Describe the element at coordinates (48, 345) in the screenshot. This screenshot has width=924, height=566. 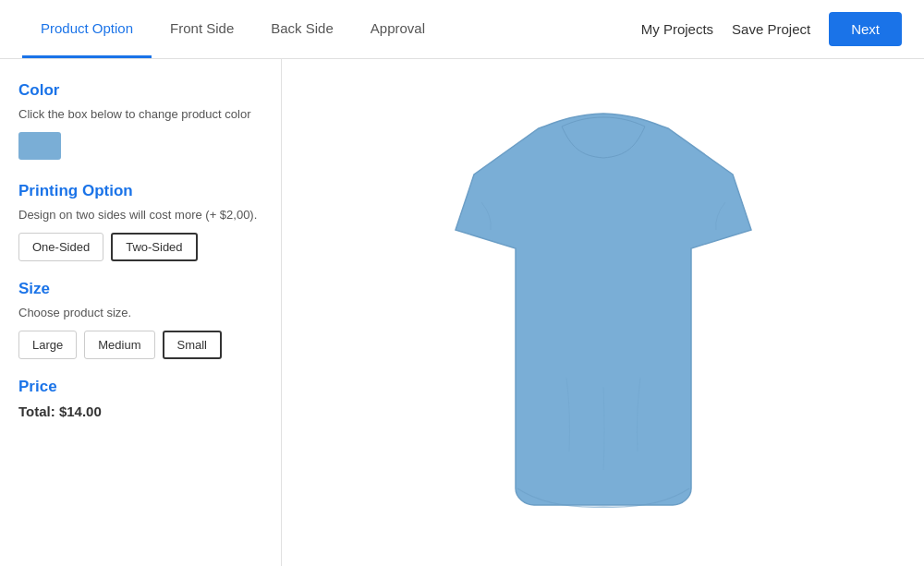
I see `size-option-large: Large` at that location.